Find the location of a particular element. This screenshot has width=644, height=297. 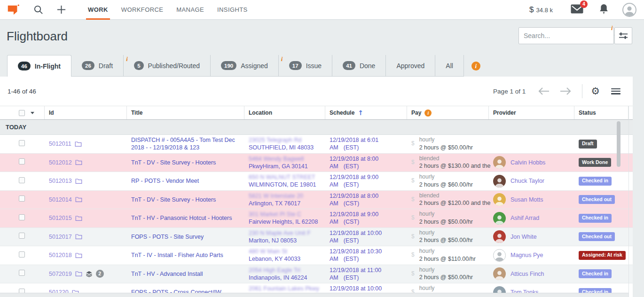

notifications-bell-icon is located at coordinates (604, 10).